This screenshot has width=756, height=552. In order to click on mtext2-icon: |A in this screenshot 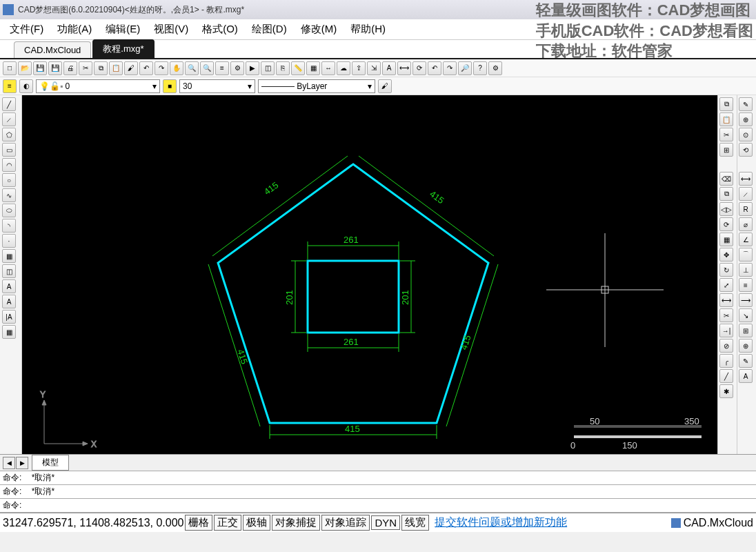, I will do `click(9, 317)`.